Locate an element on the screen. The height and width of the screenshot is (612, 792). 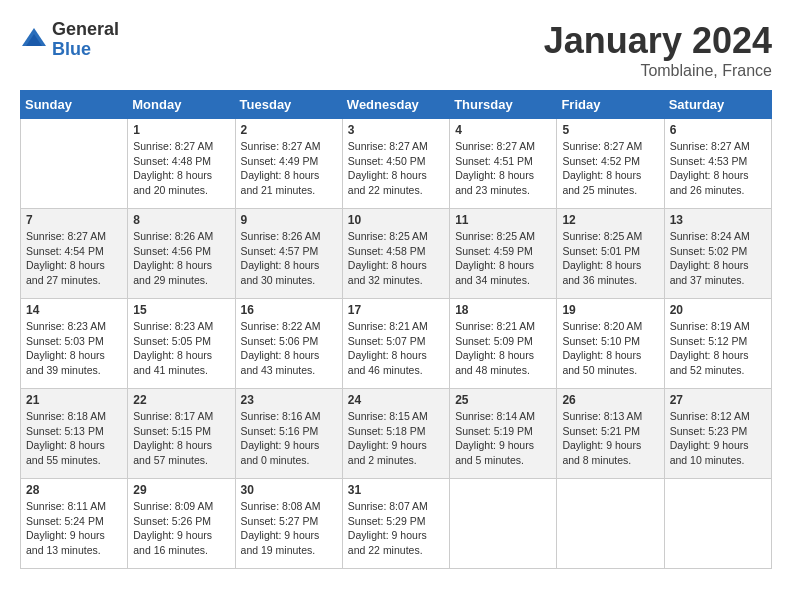
day-number: 29 is located at coordinates (181, 490).